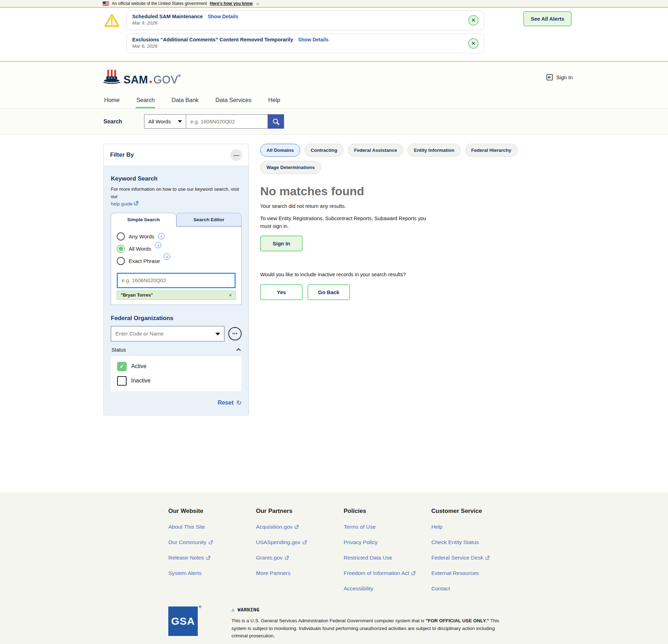  Describe the element at coordinates (334, 623) in the screenshot. I see `warning-section: GSA ® ⚠ WARNING This is a U.S. General S…` at that location.